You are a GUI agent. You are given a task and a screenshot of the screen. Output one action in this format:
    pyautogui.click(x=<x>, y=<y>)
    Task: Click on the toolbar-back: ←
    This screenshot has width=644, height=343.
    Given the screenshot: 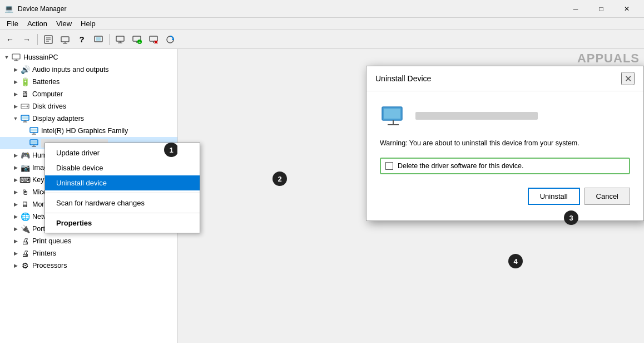 What is the action you would take?
    pyautogui.click(x=10, y=40)
    